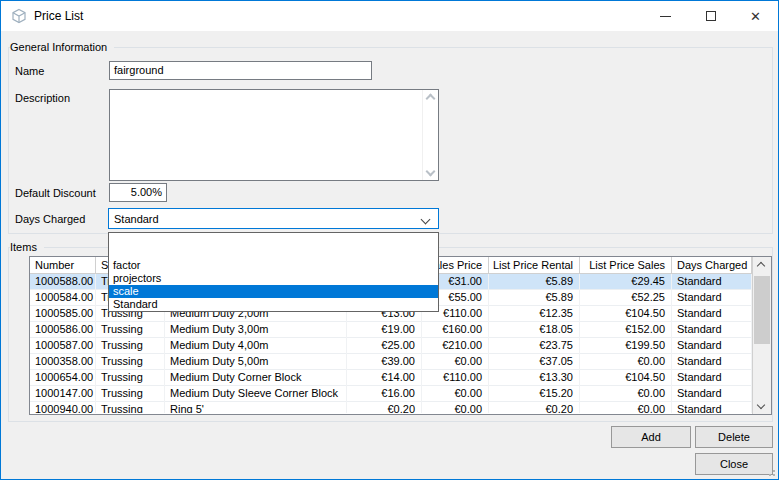 This screenshot has width=779, height=480. What do you see at coordinates (274, 292) in the screenshot?
I see `dropdown-option: scale` at bounding box center [274, 292].